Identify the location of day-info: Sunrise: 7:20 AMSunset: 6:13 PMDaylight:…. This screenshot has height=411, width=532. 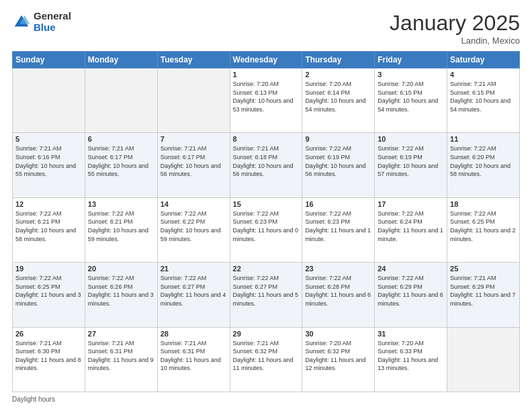
(266, 97).